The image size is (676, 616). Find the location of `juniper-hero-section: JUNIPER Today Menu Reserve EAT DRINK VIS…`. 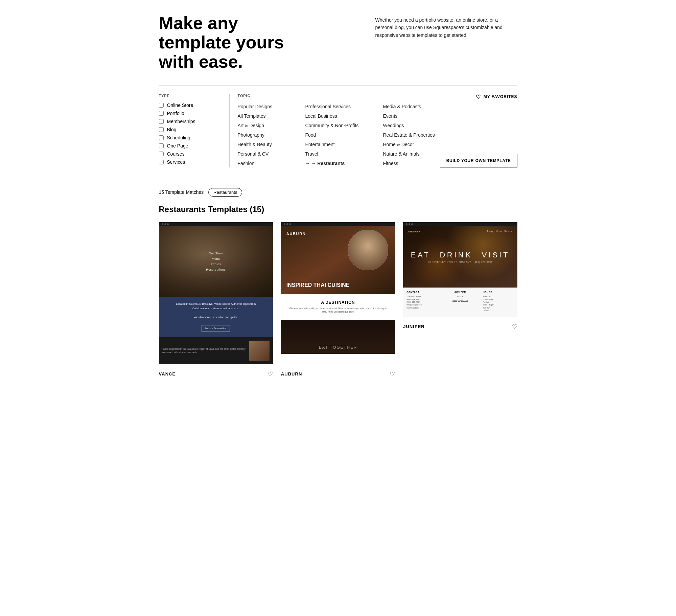

juniper-hero-section: JUNIPER Today Menu Reserve EAT DRINK VIS… is located at coordinates (460, 257).